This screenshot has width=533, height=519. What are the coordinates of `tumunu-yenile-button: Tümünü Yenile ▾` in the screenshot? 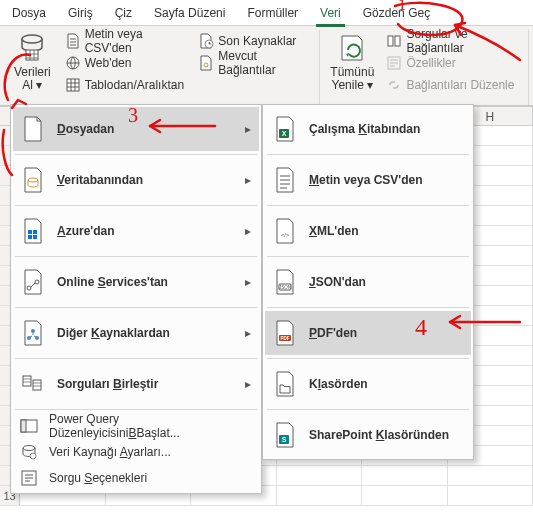 It's located at (352, 68).